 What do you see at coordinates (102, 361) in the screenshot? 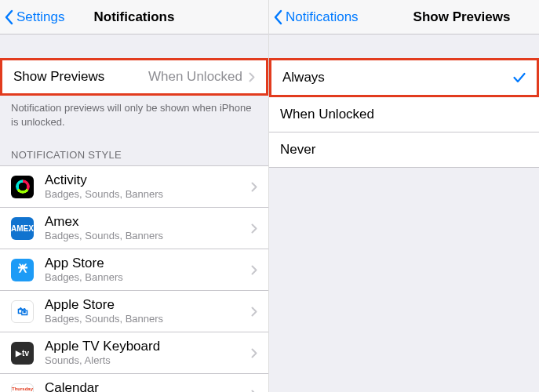
I see `app-sub: Sounds, Alerts` at bounding box center [102, 361].